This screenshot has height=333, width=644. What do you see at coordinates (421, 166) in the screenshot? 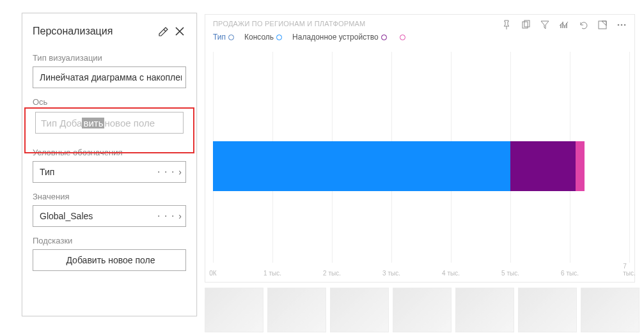
I see `stacked-bar` at bounding box center [421, 166].